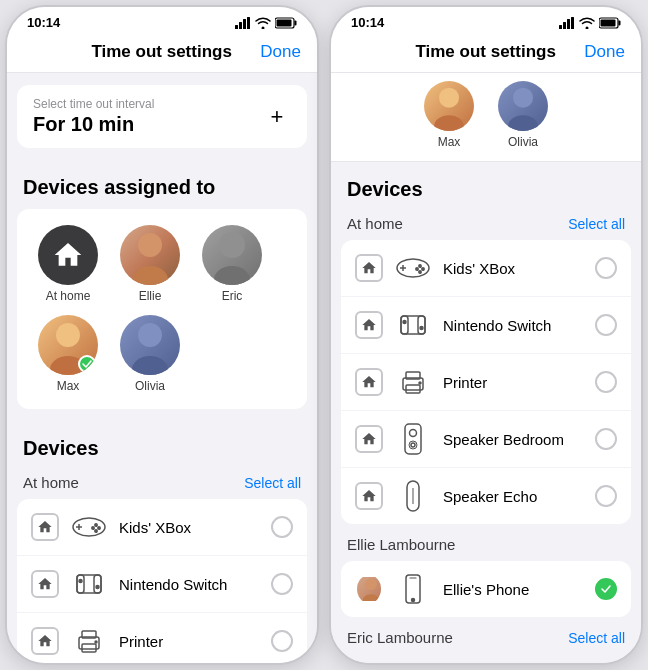 The image size is (648, 670). What do you see at coordinates (449, 115) in the screenshot?
I see `top-avatar-max: Max` at bounding box center [449, 115].